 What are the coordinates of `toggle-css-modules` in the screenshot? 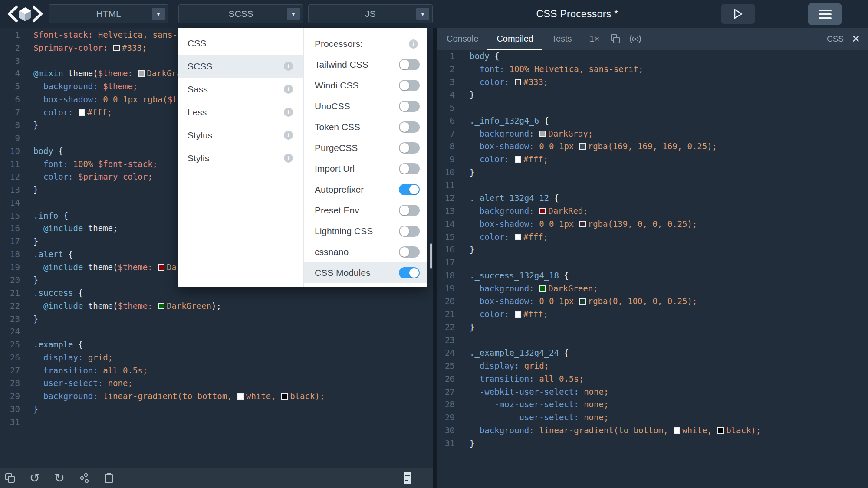 It's located at (409, 273).